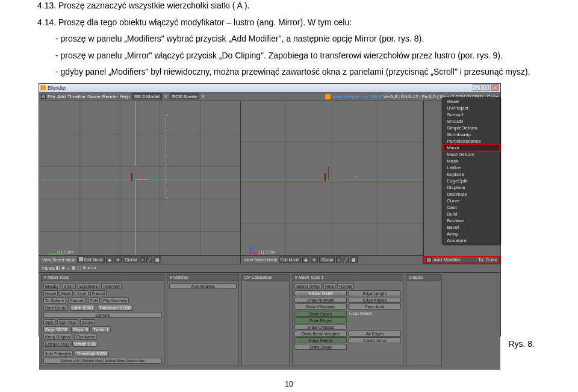  Describe the element at coordinates (63, 268) in the screenshot. I see `context-icon: ◉` at that location.